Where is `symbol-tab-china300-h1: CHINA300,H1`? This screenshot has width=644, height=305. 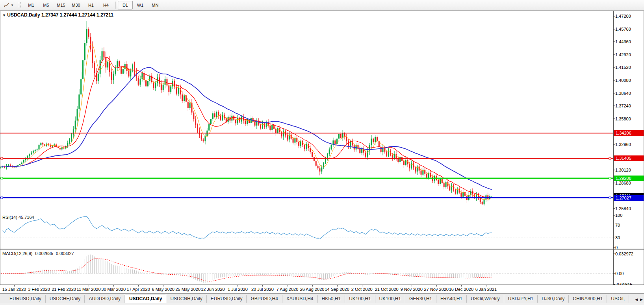
symbol-tab-china300-h1: CHINA300,H1 is located at coordinates (588, 299).